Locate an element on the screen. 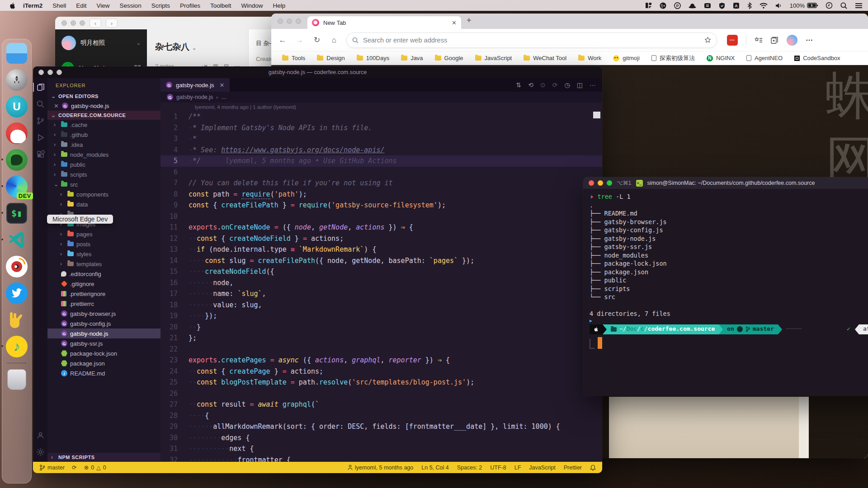  git-branch-indicator: master is located at coordinates (52, 468).